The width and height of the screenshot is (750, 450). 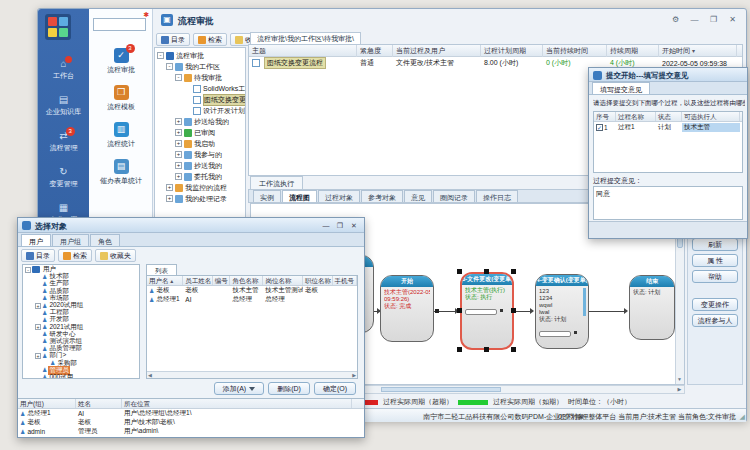 I want to click on tab-instance: 实例, so click(x=267, y=196).